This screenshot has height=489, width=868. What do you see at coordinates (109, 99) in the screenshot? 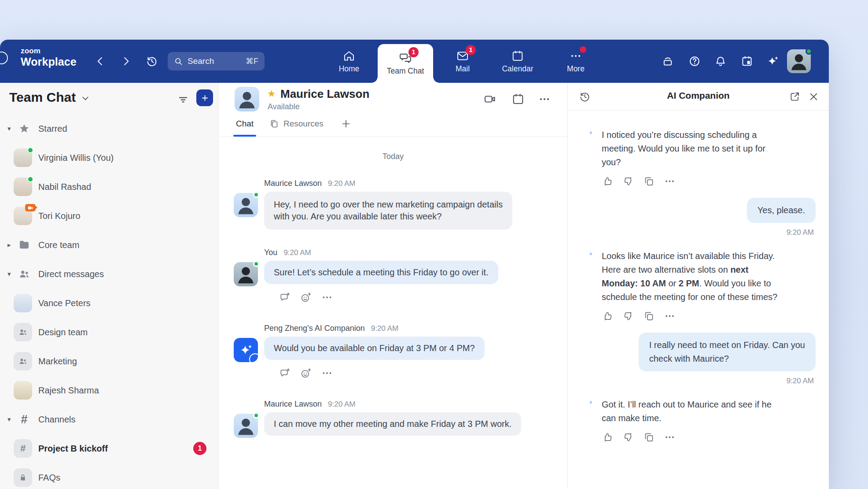
I see `sidebar-header: Team Chat` at bounding box center [109, 99].